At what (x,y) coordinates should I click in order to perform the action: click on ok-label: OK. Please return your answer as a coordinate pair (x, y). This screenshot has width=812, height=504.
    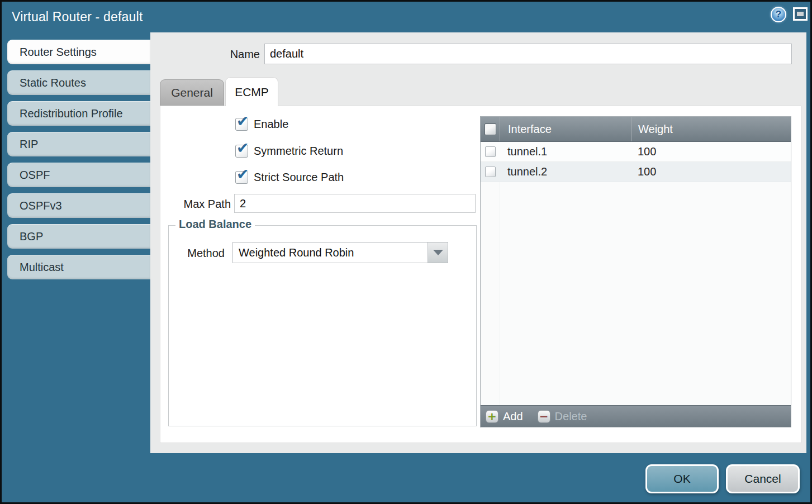
    Looking at the image, I should click on (682, 479).